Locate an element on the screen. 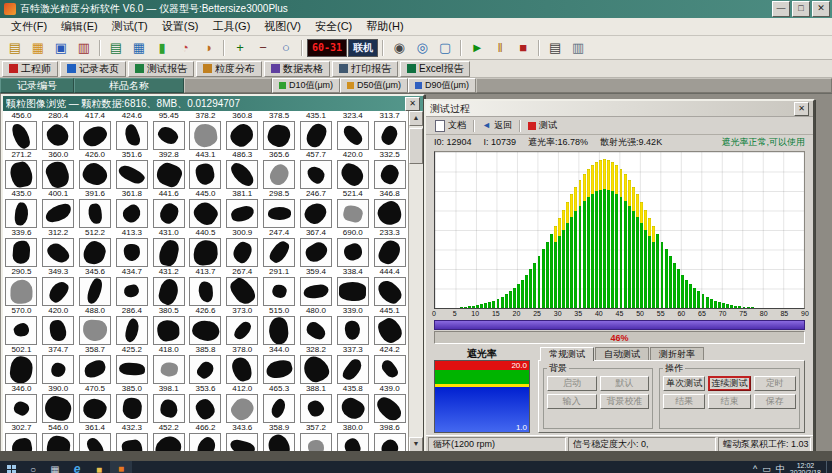 The width and height of the screenshot is (832, 473). file-explorer-icon: ■ is located at coordinates (99, 467).